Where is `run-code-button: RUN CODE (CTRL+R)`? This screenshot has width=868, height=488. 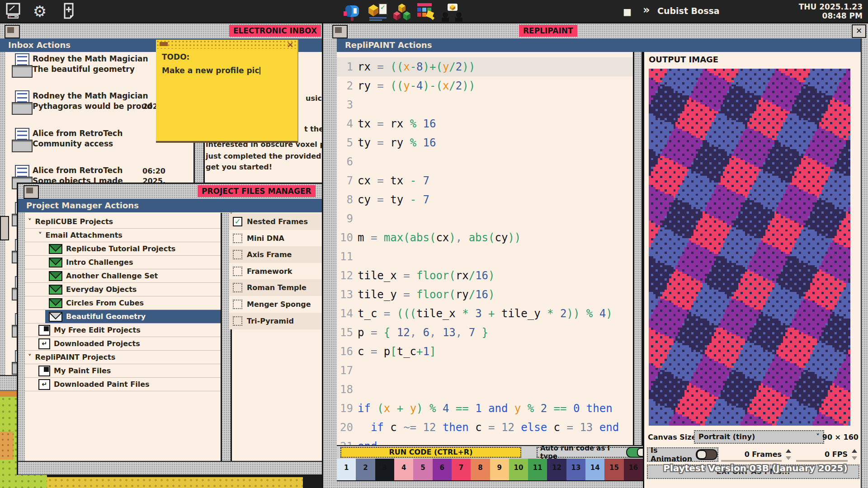 run-code-button: RUN CODE (CTRL+R) is located at coordinates (431, 452).